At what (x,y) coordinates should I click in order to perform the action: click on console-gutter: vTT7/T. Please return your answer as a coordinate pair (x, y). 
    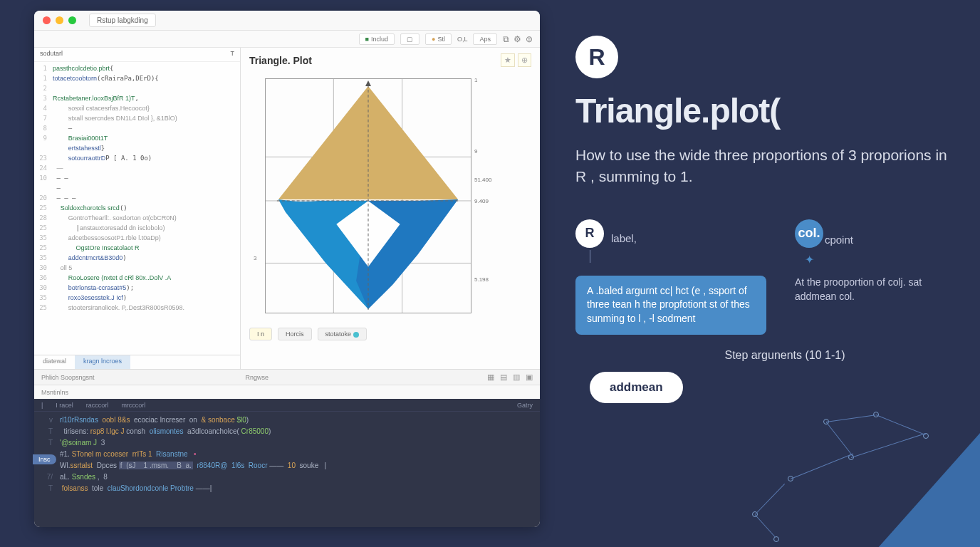
    Looking at the image, I should click on (46, 469).